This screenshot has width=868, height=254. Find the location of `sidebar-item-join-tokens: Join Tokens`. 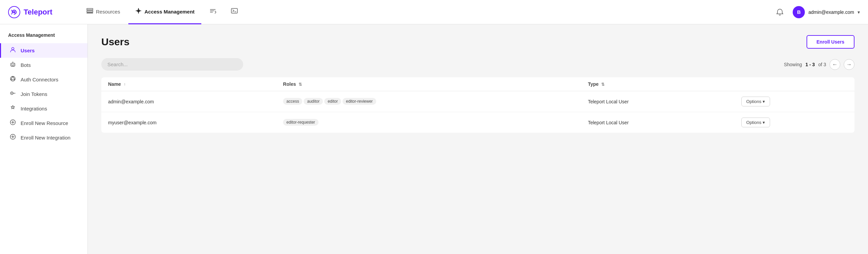

sidebar-item-join-tokens: Join Tokens is located at coordinates (44, 94).